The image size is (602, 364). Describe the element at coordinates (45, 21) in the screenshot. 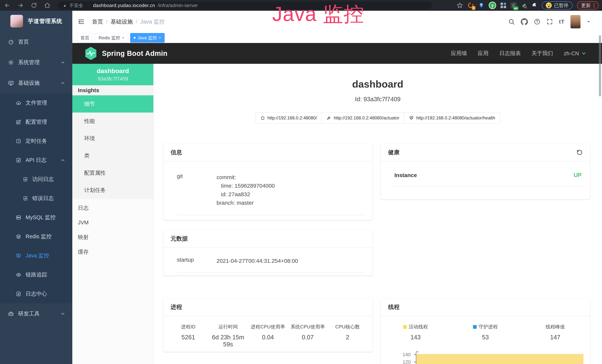

I see `app-title: 芋道管理系统` at that location.